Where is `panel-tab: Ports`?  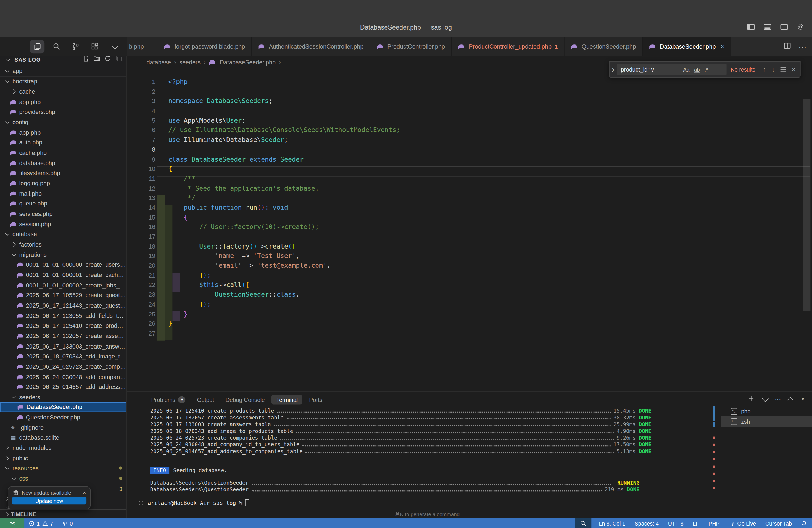
panel-tab: Ports is located at coordinates (316, 400).